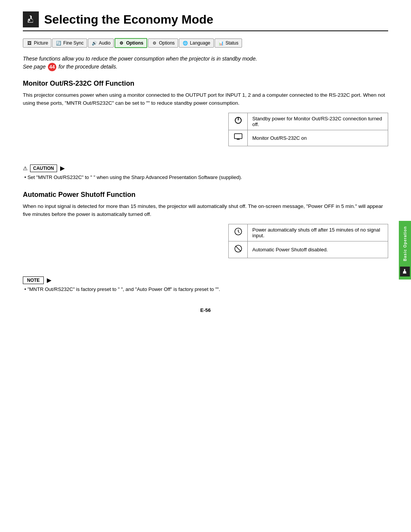  What do you see at coordinates (405, 244) in the screenshot?
I see `side-tab-text: Basic Operation` at bounding box center [405, 244].